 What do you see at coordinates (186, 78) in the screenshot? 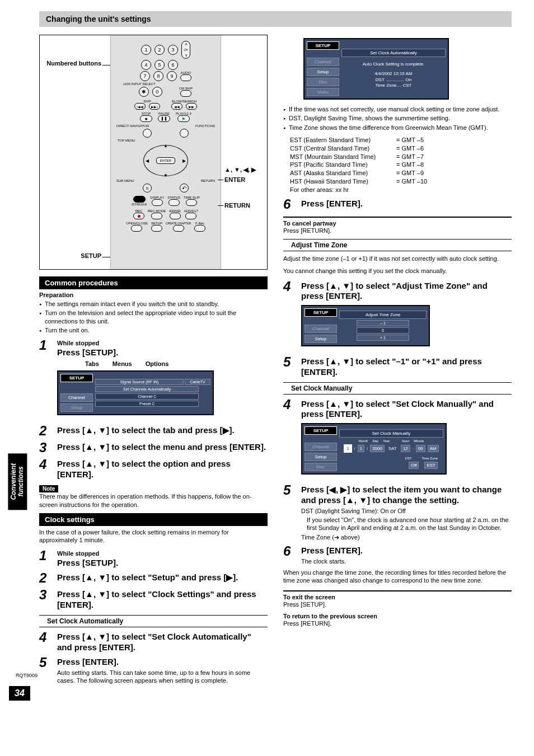
I see `remote-audio-button` at bounding box center [186, 78].